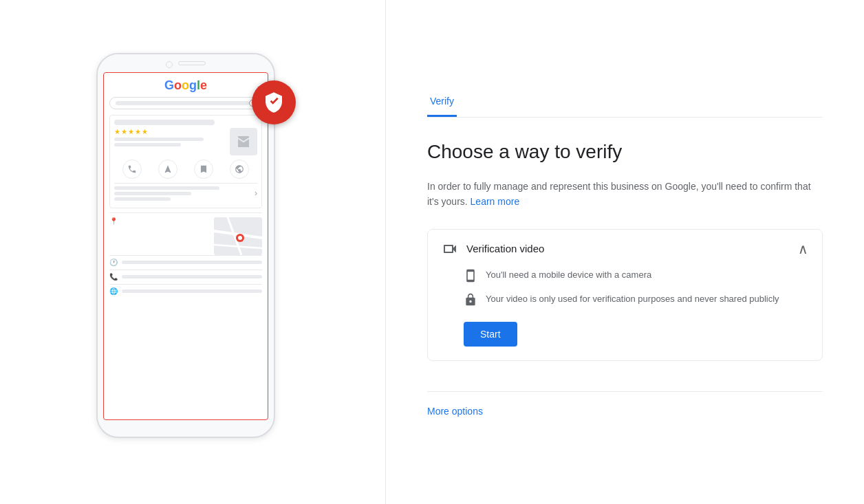 The width and height of the screenshot is (864, 504). I want to click on star-2: ★, so click(124, 132).